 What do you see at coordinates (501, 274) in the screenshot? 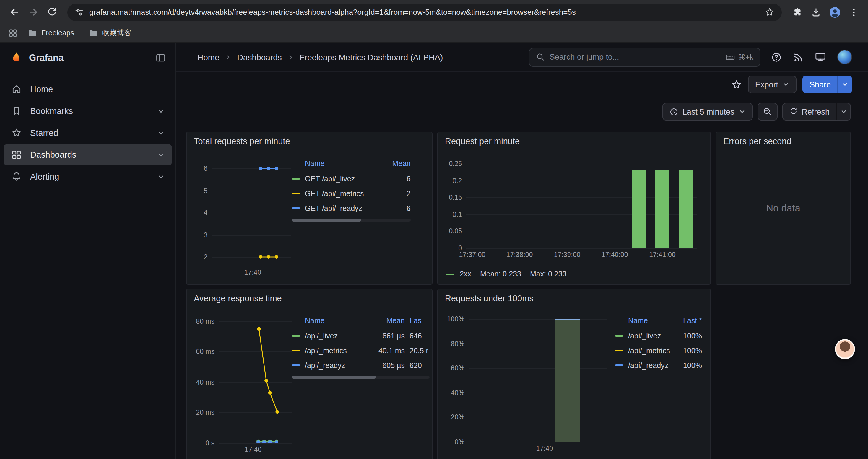
I see `series-mean: Mean: 0.233` at bounding box center [501, 274].